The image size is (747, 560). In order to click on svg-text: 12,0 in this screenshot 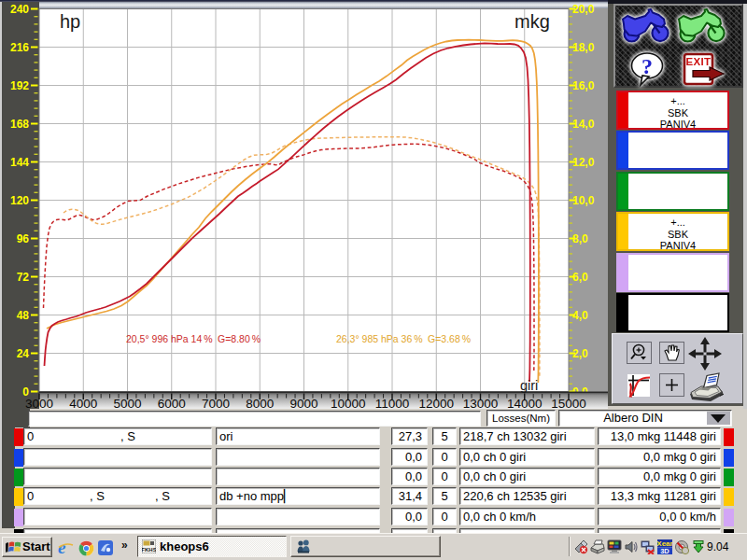, I will do `click(584, 162)`.